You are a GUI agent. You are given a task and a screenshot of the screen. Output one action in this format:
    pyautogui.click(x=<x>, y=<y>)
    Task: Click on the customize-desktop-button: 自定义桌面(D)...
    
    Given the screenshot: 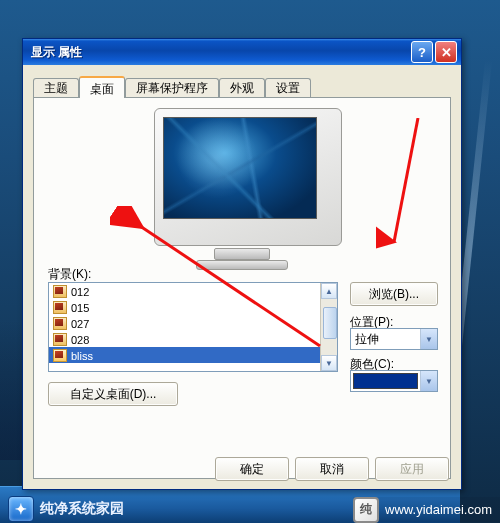 What is the action you would take?
    pyautogui.click(x=113, y=394)
    